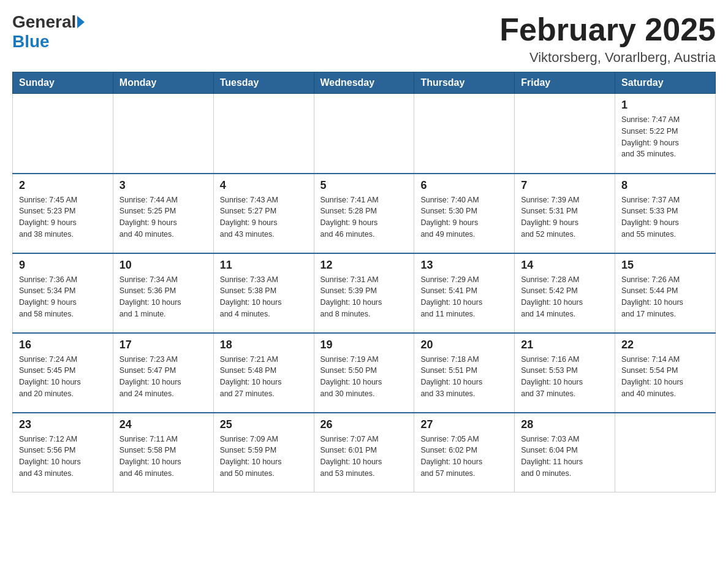 The image size is (728, 563). I want to click on day-info: Sunrise: 7:39 AM Sunset: 5:31 PM Dayligh…, so click(565, 217).